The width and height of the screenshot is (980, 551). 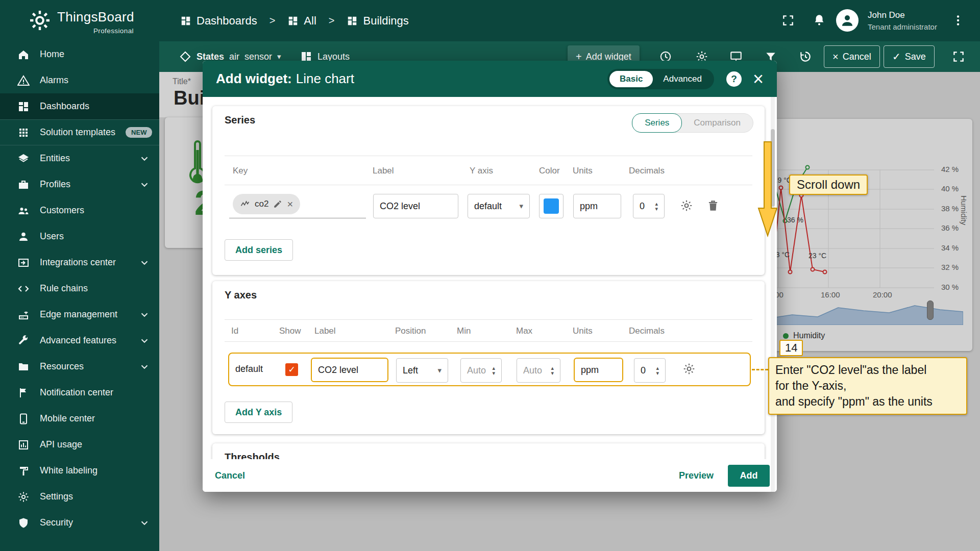 I want to click on app-title: ThingsBoard, so click(x=96, y=17).